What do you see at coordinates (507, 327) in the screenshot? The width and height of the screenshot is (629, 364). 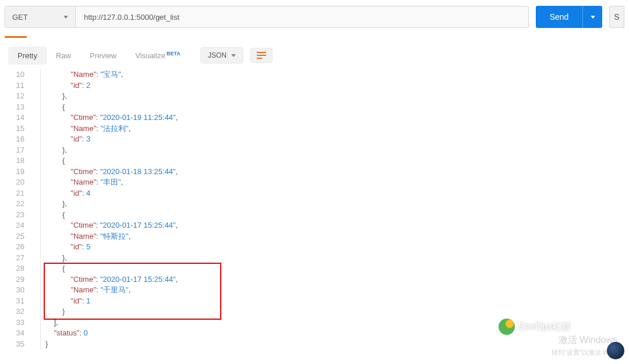 I see `devops-icon` at bounding box center [507, 327].